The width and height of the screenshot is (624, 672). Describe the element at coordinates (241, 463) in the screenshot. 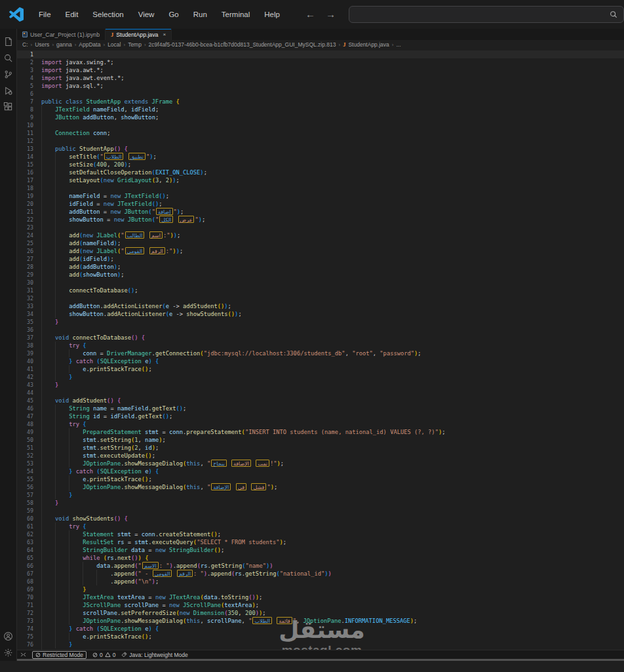

I see `rtl-highlighted-text: الإضافة` at that location.